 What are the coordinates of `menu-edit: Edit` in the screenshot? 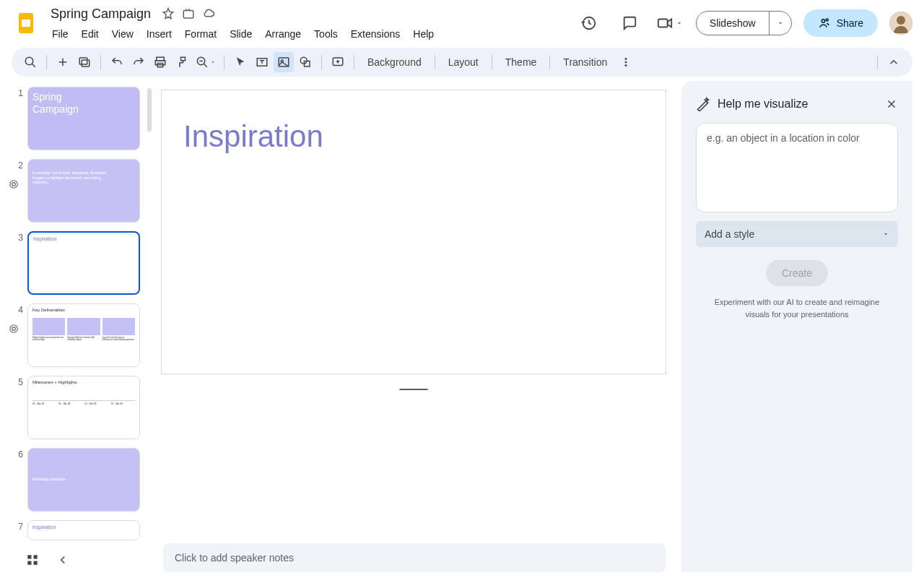 It's located at (90, 34).